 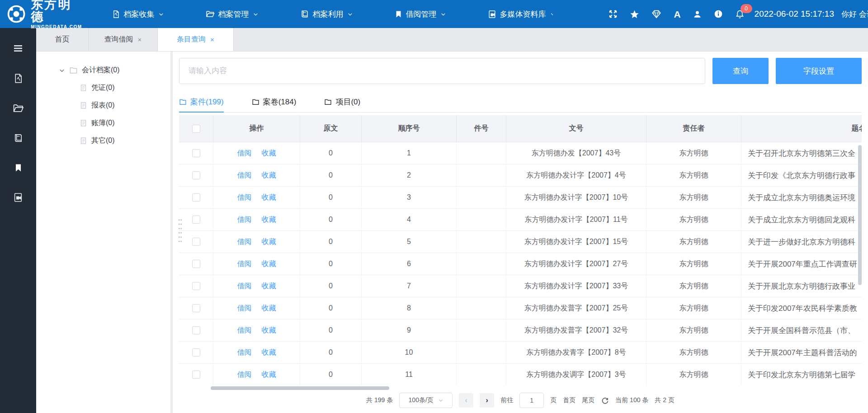 What do you see at coordinates (257, 175) in the screenshot?
I see `cell-ops: 借阅收藏` at bounding box center [257, 175].